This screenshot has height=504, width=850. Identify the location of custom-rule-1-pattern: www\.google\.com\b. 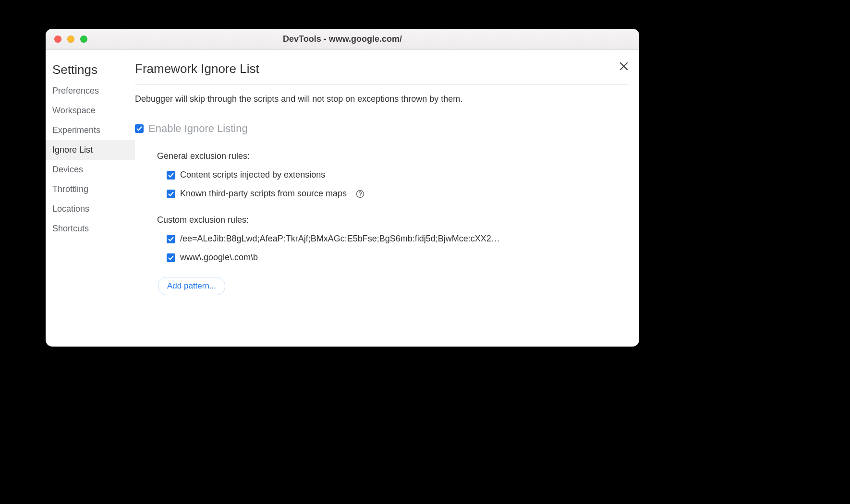
(219, 257).